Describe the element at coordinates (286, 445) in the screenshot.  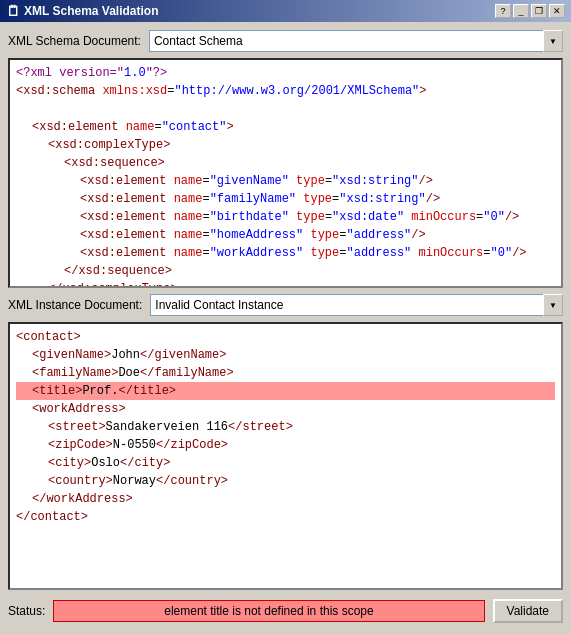
I see `instance-line-7: <zipCode>N-0550</zipCode>` at that location.